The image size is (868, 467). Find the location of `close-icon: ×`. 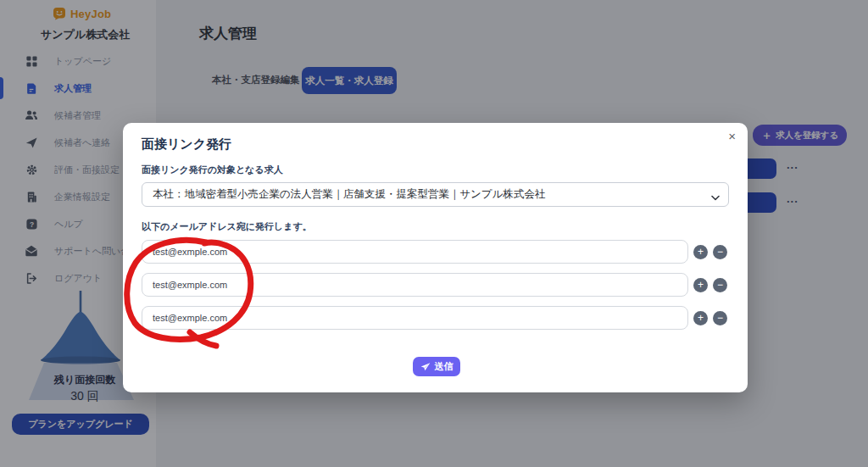

close-icon: × is located at coordinates (732, 136).